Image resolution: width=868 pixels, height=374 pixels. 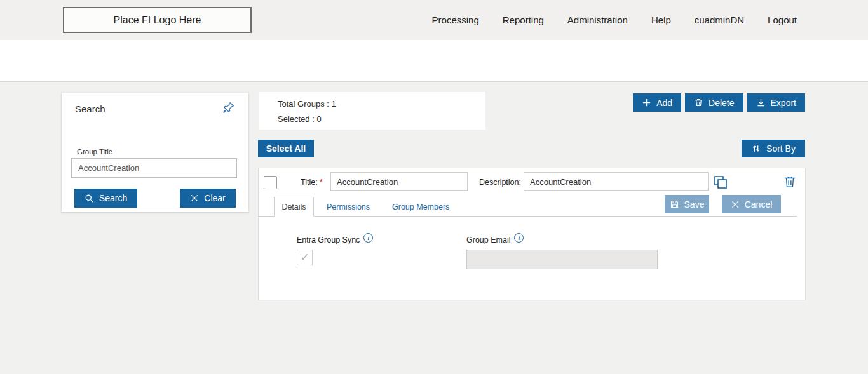 I want to click on nav-reporting: Reporting, so click(x=524, y=20).